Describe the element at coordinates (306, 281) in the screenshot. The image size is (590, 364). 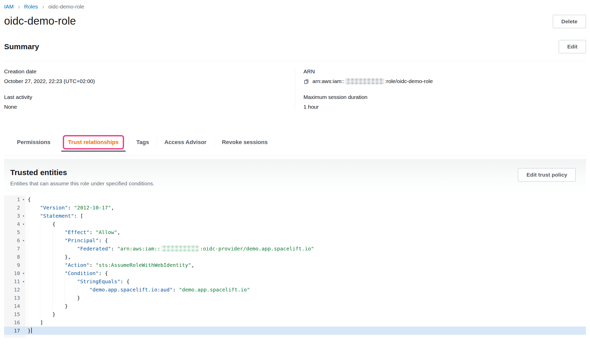
I see `editor-code-line: "StringEquals": {` at that location.